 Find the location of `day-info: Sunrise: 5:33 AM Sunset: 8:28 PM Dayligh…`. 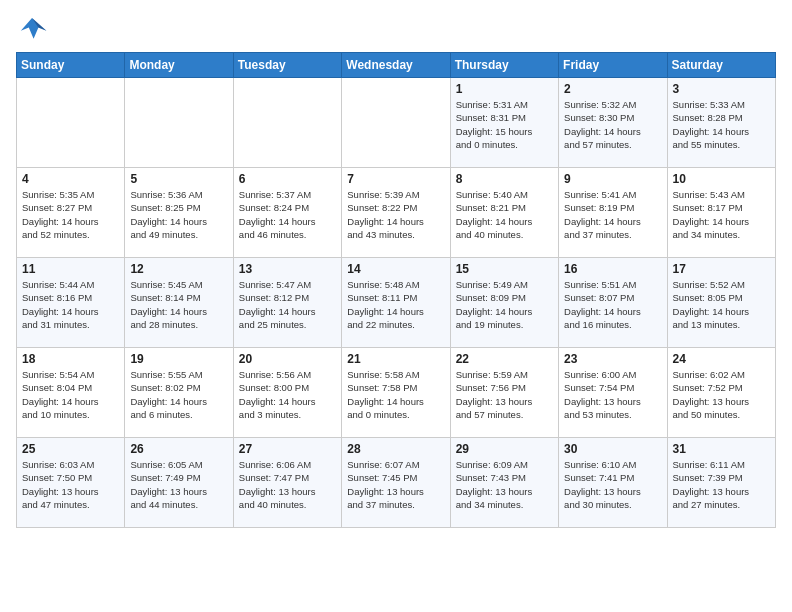

day-info: Sunrise: 5:33 AM Sunset: 8:28 PM Dayligh… is located at coordinates (722, 124).